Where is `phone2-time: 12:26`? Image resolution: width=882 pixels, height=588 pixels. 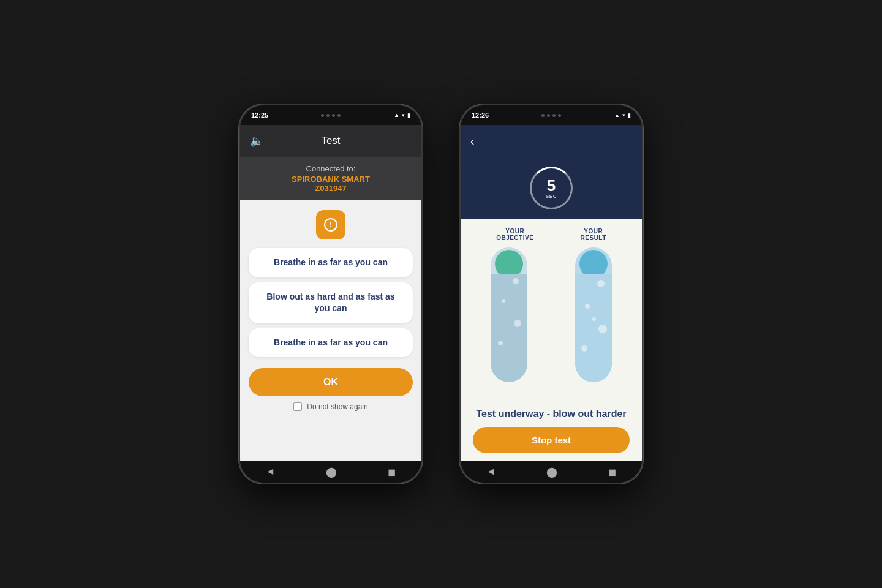 phone2-time: 12:26 is located at coordinates (480, 115).